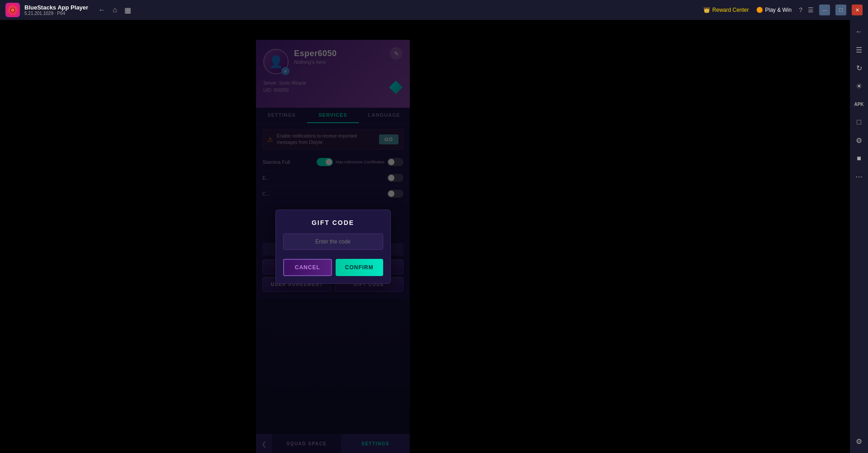 The width and height of the screenshot is (868, 453). What do you see at coordinates (825, 10) in the screenshot?
I see `minimize-button: —` at bounding box center [825, 10].